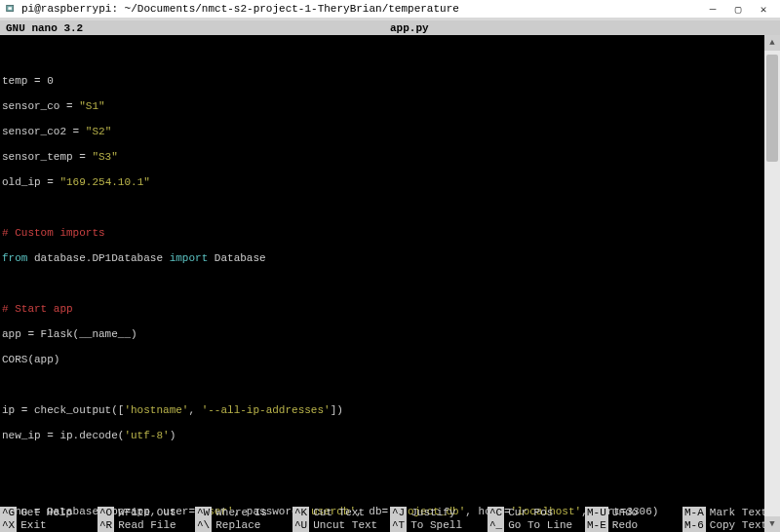 The image size is (780, 532). Describe the element at coordinates (738, 9) in the screenshot. I see `window-buttons: — ▢ ✕` at that location.